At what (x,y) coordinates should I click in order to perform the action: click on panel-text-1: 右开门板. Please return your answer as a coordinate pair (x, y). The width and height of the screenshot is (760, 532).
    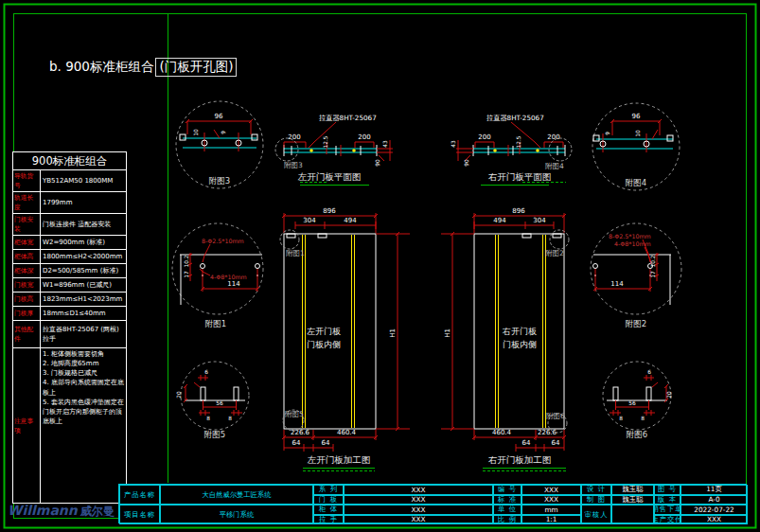
    Looking at the image, I should click on (519, 331).